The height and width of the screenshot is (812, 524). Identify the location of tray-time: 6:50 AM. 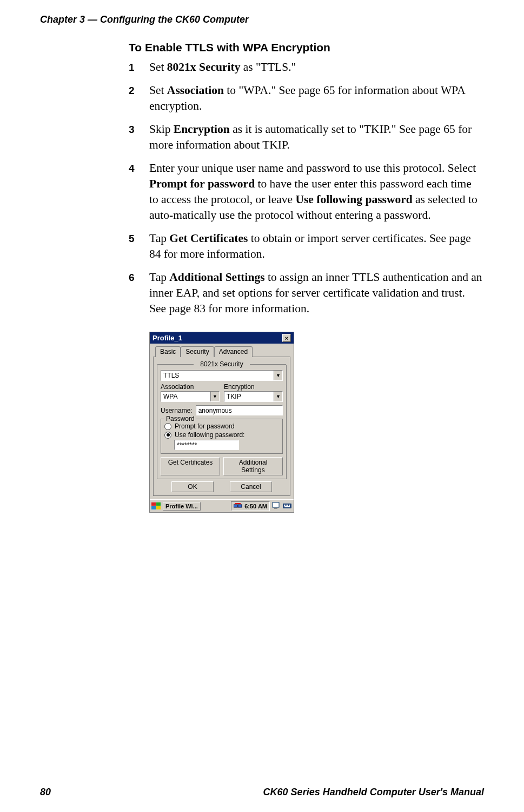
(256, 506).